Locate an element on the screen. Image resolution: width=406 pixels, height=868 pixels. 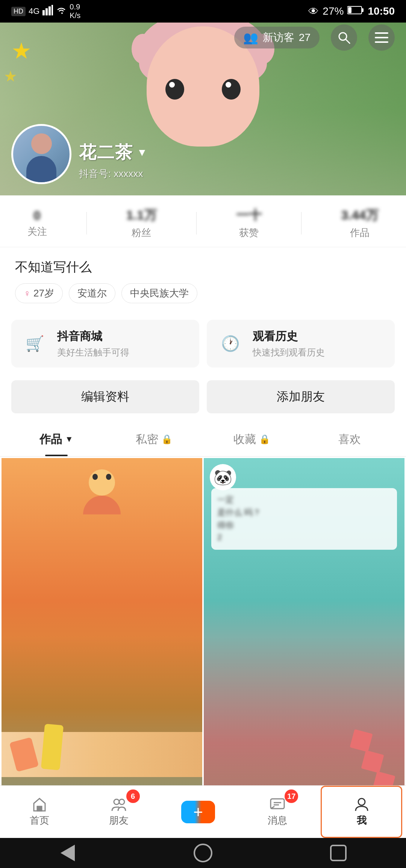
history-subtitle: 快速找到观看历史 is located at coordinates (289, 352).